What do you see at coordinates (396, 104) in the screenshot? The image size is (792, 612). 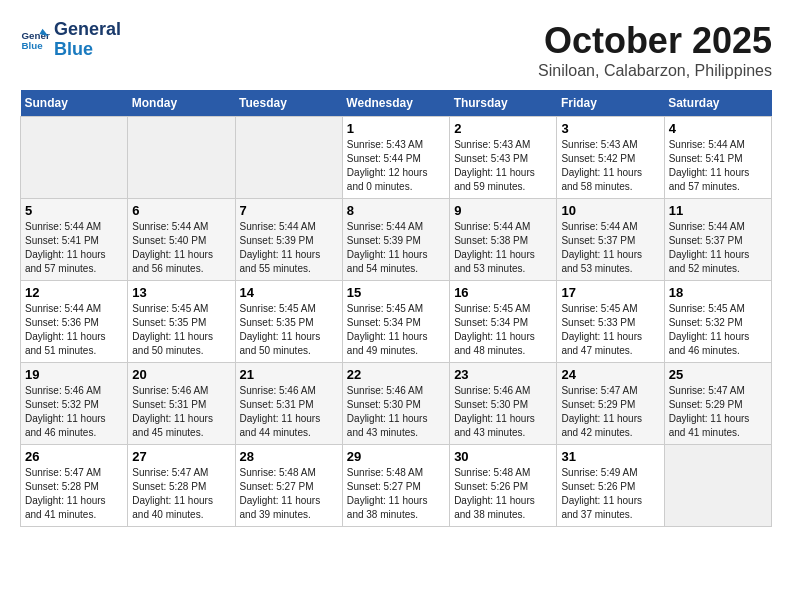 I see `weekday-header-row: SundayMondayTuesdayWednesdayThursdayFrid…` at bounding box center [396, 104].